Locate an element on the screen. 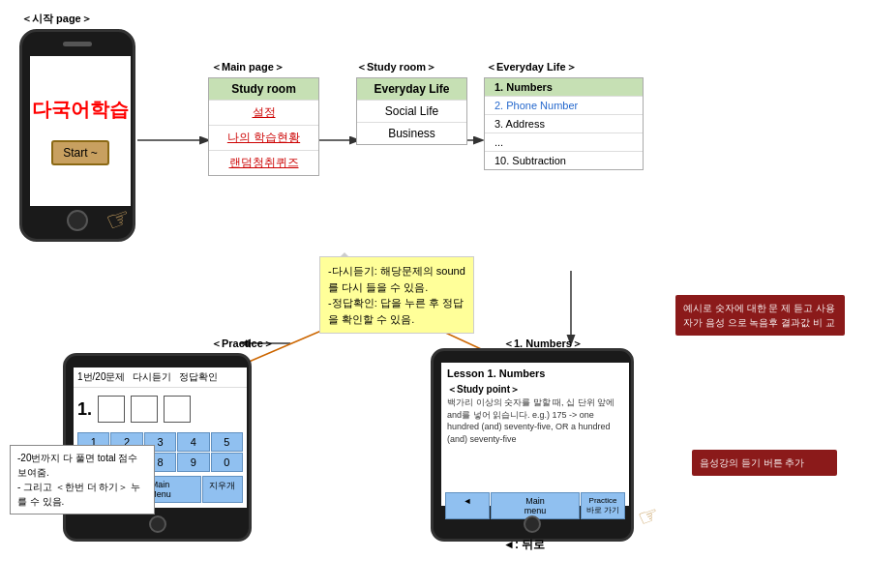 This screenshot has width=869, height=588. note-text: -20번까지 다 풀면 total 점수 보여줌.- 그리고 ＜한번 더 하기＞… is located at coordinates (79, 480).